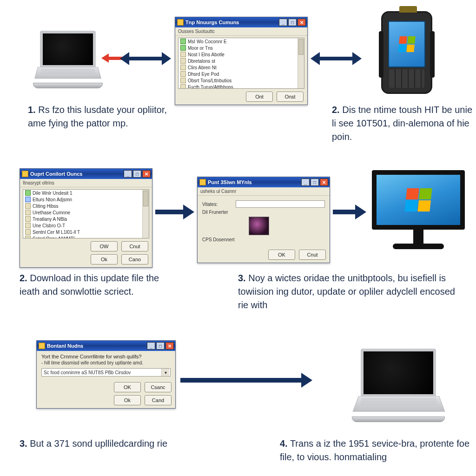 The height and width of the screenshot is (476, 476). Describe the element at coordinates (135, 246) in the screenshot. I see `dialog-left-cancel1-button: Cnut` at that location.